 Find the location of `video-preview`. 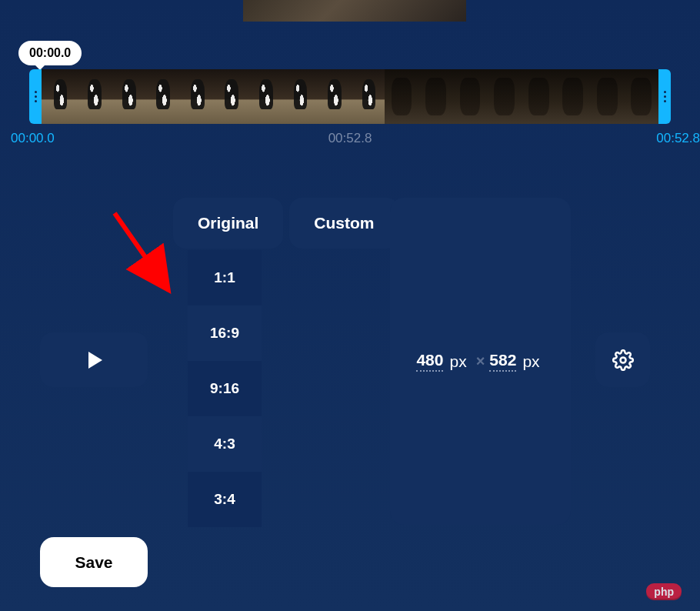

video-preview is located at coordinates (355, 11).